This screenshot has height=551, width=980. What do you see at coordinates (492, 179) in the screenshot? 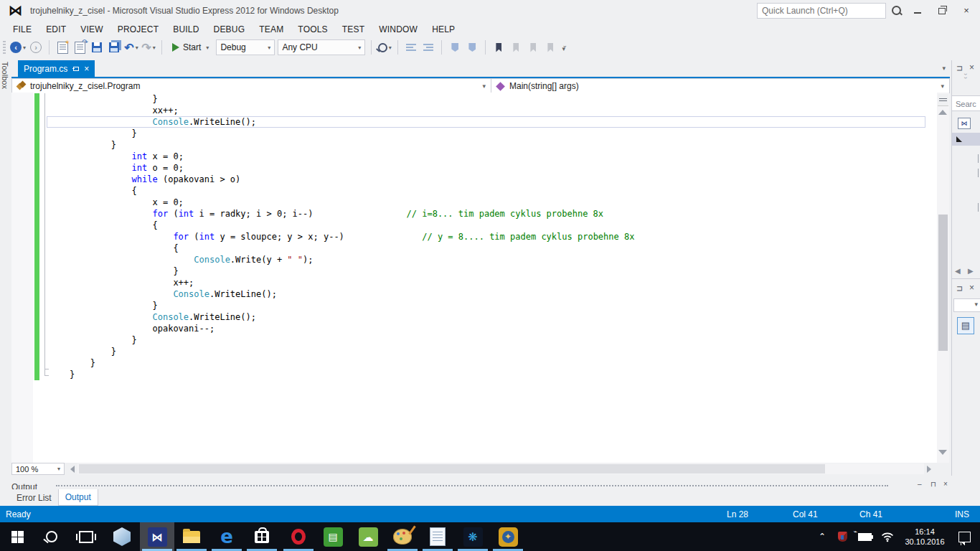
I see `code-line: while (opakovani > o)` at bounding box center [492, 179].